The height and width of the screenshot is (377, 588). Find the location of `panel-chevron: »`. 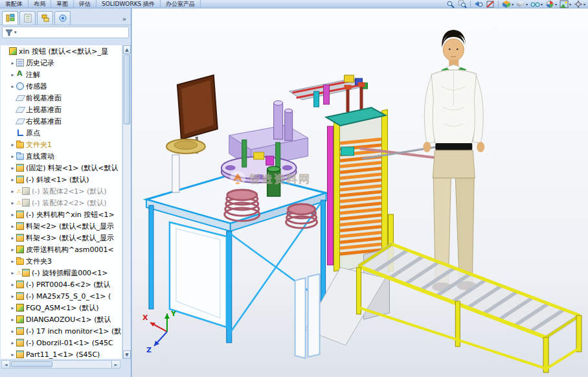

panel-chevron: » is located at coordinates (126, 20).